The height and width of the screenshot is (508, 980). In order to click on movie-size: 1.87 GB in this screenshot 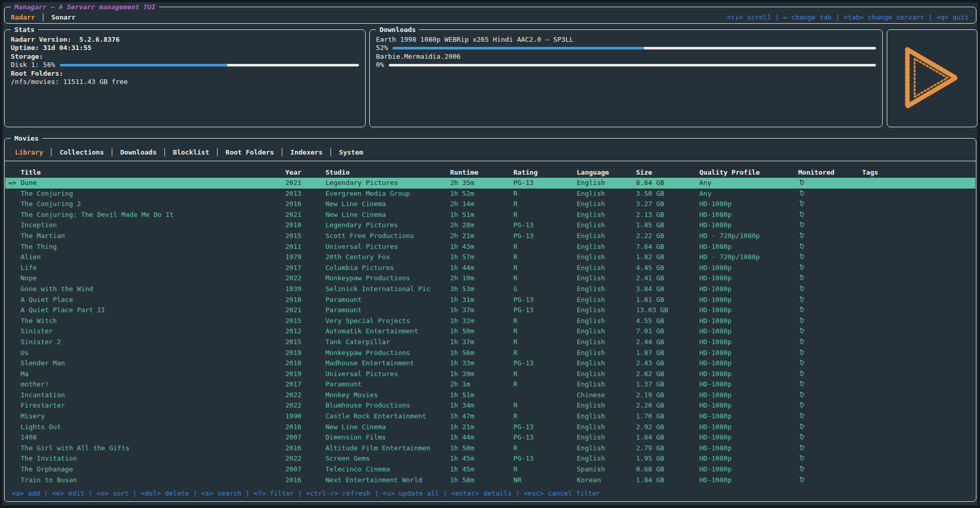, I will do `click(667, 353)`.